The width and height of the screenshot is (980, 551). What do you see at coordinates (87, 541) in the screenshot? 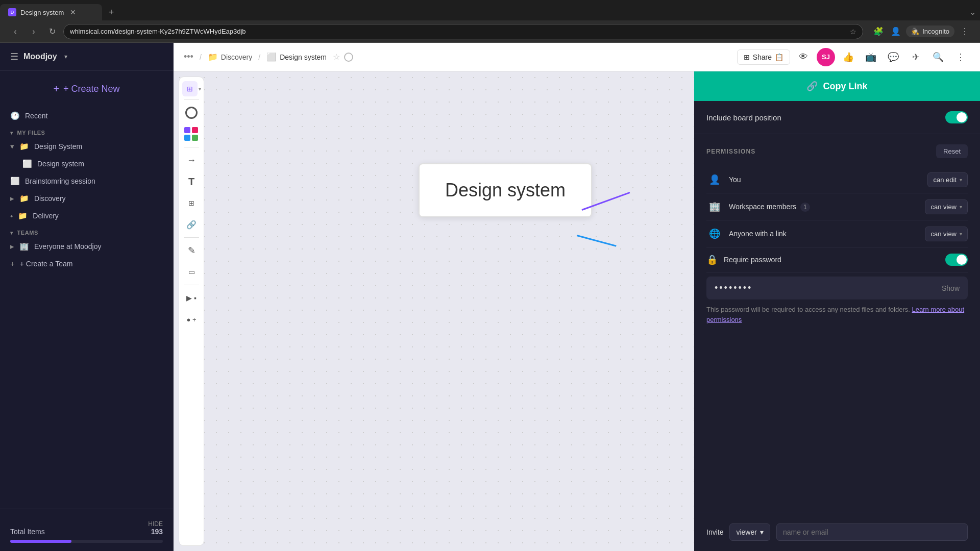
I see `storage-progress-bar` at bounding box center [87, 541].